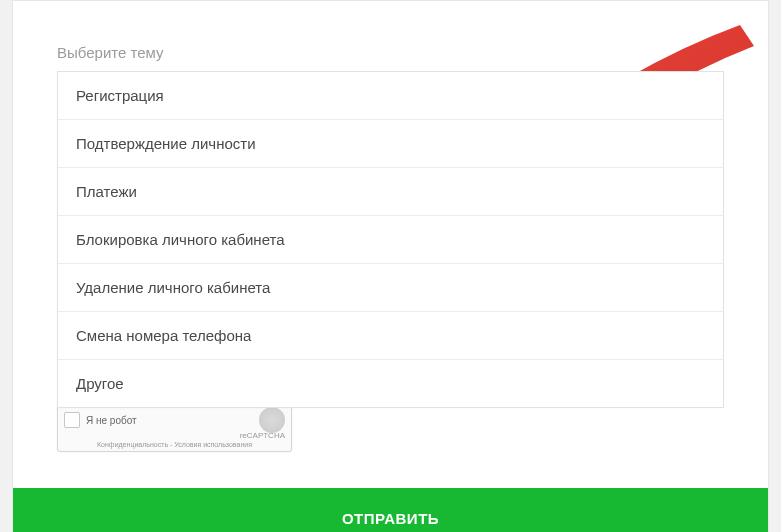 This screenshot has width=781, height=532. I want to click on dropdown-option: Блокировка личного кабинета, so click(390, 240).